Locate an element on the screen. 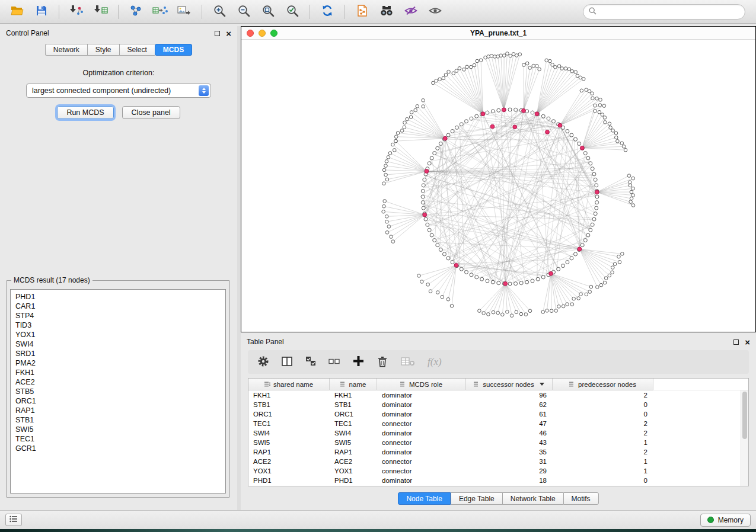  mcds-result-item: PHD1 is located at coordinates (118, 297).